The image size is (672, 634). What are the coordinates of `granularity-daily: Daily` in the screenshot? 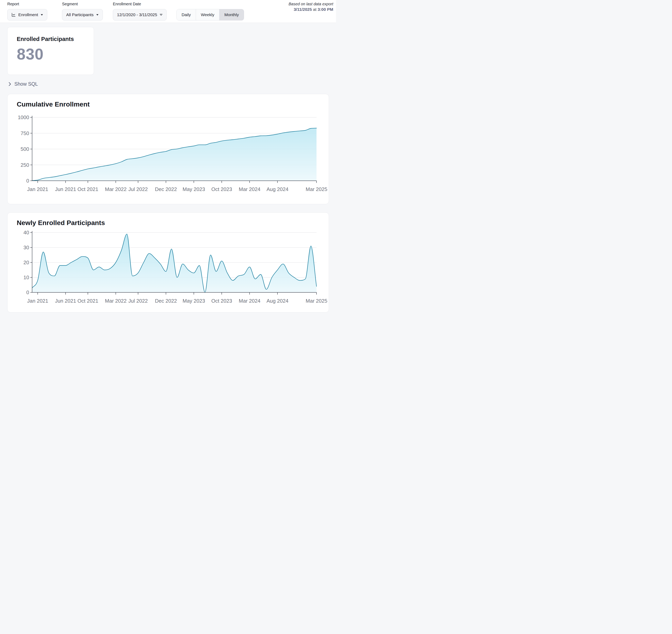 It's located at (186, 15).